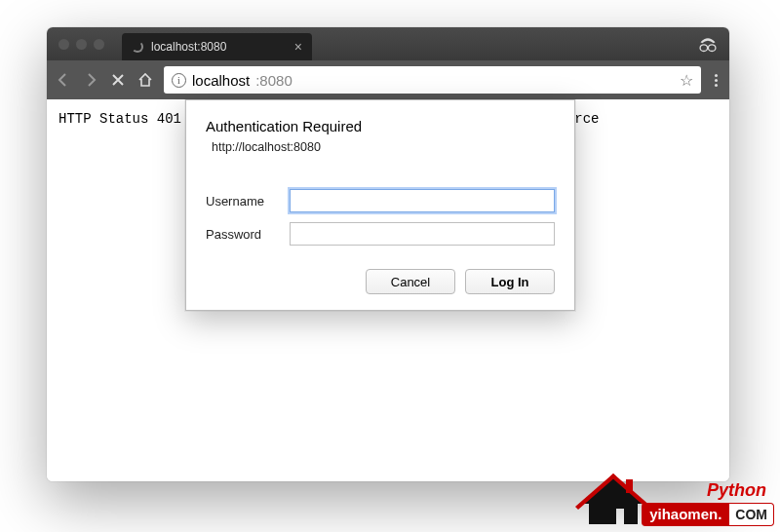 The image size is (780, 532). What do you see at coordinates (220, 80) in the screenshot?
I see `url-host: localhost` at bounding box center [220, 80].